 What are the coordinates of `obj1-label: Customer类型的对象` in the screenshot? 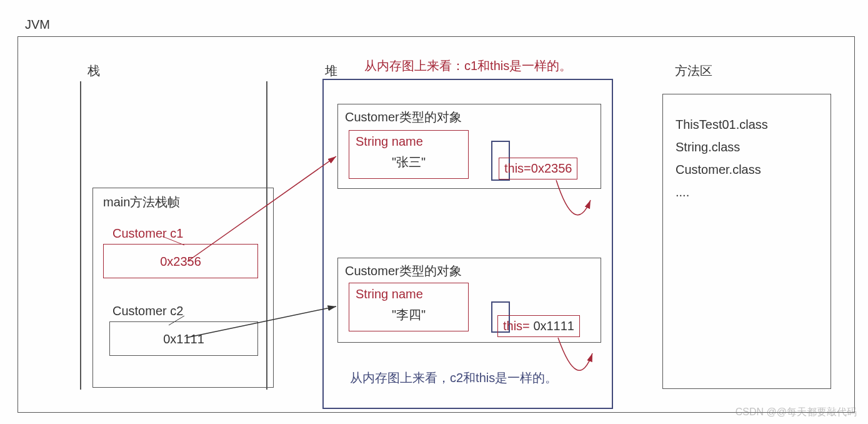 It's located at (404, 118).